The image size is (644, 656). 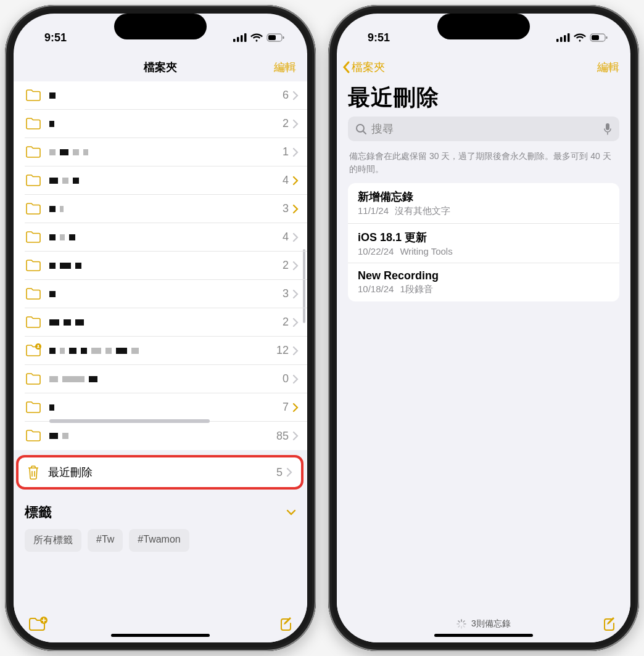 I want to click on note-row: New Recording10/18/241段錄音, so click(x=484, y=282).